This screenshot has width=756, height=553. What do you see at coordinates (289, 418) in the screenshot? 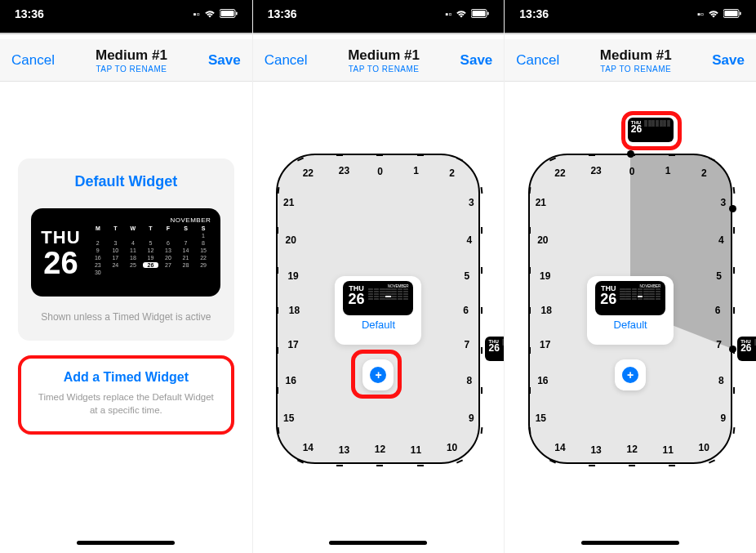
I see `dial-hour-15: 15` at bounding box center [289, 418].